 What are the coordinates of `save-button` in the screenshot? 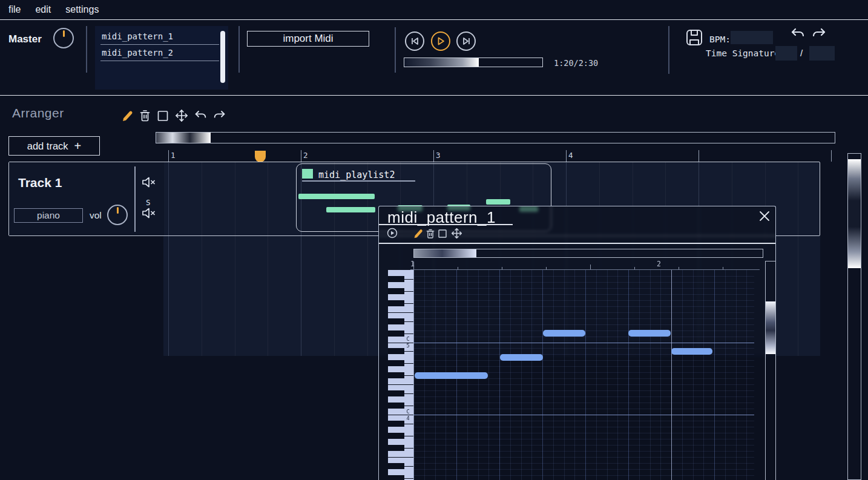 It's located at (694, 39).